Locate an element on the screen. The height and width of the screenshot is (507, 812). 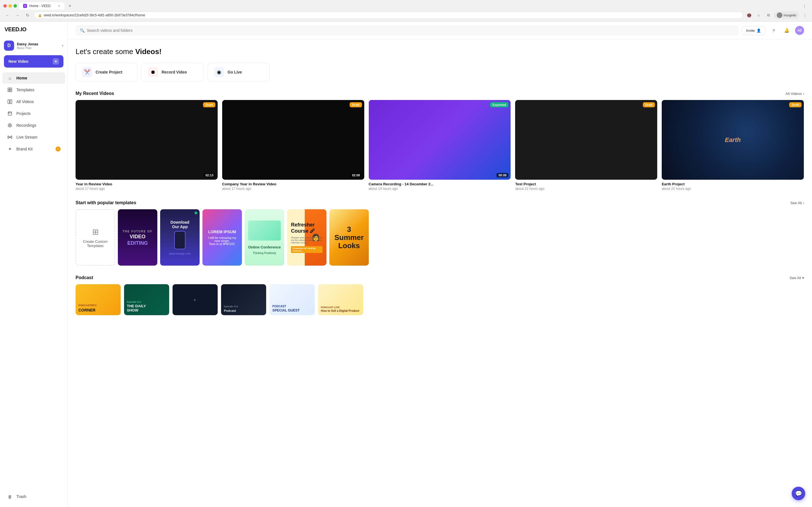
chat-bubble-button: 💬 is located at coordinates (799, 494).